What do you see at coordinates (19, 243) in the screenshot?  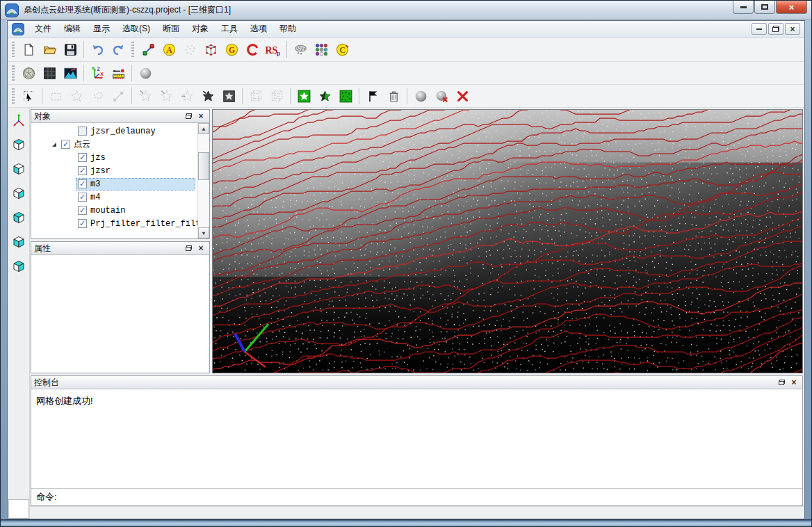 I see `view-left-button` at bounding box center [19, 243].